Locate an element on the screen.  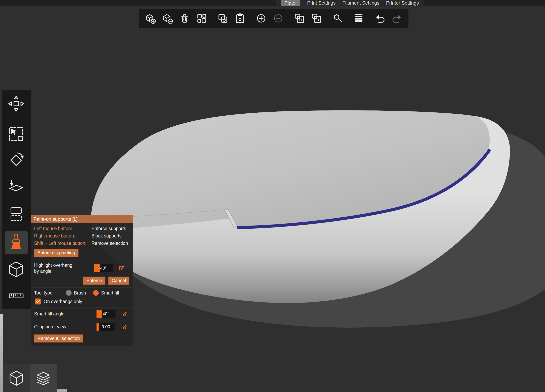
automatic-painting-button: Automatic painting is located at coordinates (56, 253).